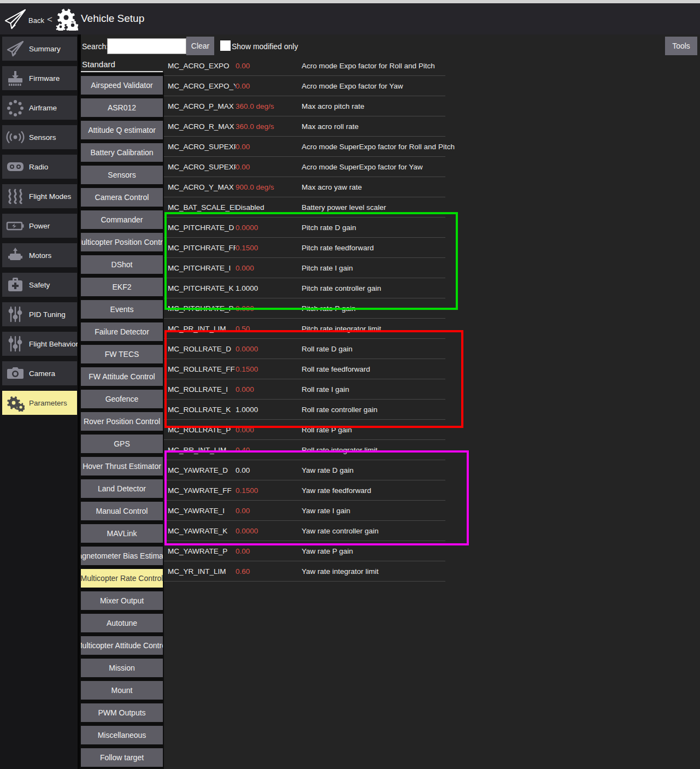 The width and height of the screenshot is (700, 769). I want to click on group-button-events: Events, so click(122, 309).